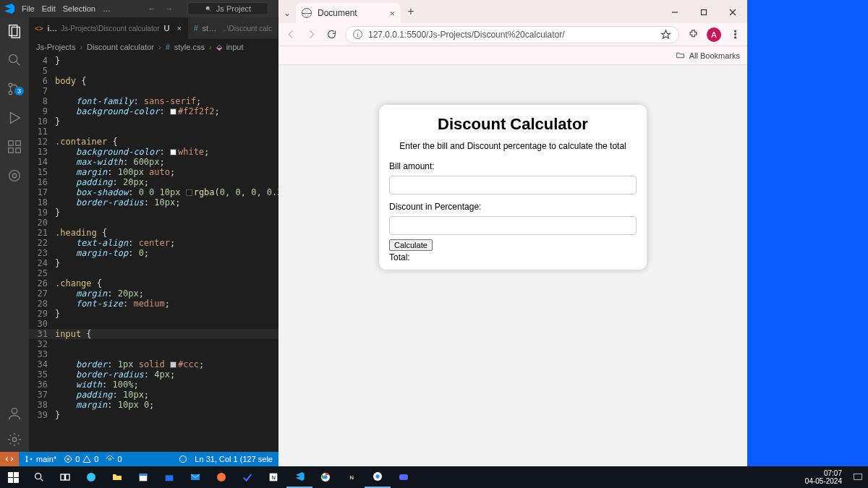 Image resolution: width=868 pixels, height=488 pixels. What do you see at coordinates (153, 374) in the screenshot?
I see `code-line: 35 border-radius: 4px;` at bounding box center [153, 374].